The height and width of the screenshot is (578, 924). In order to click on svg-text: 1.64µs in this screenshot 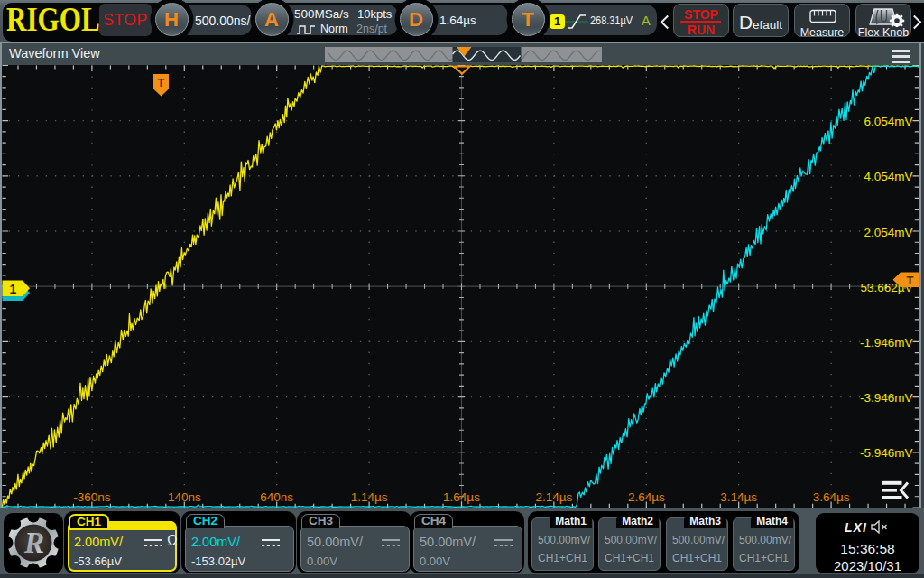, I will do `click(462, 497)`.